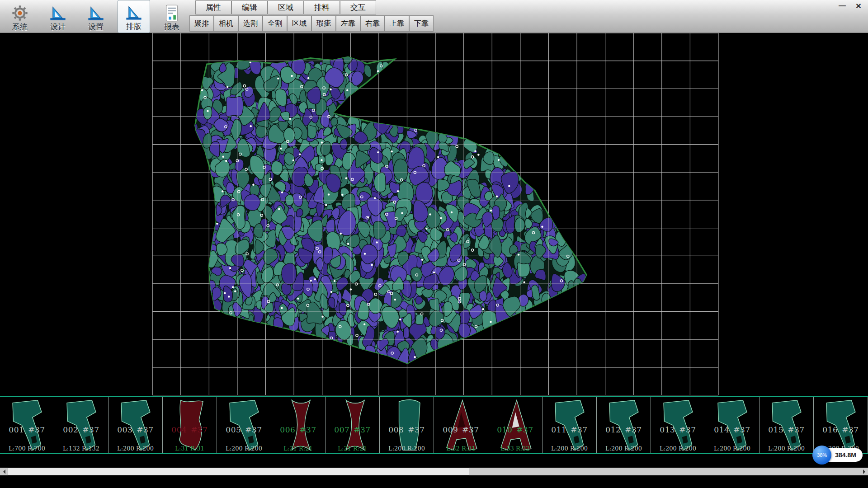 Image resolution: width=868 pixels, height=488 pixels. I want to click on piece-label: 008_#37, so click(407, 430).